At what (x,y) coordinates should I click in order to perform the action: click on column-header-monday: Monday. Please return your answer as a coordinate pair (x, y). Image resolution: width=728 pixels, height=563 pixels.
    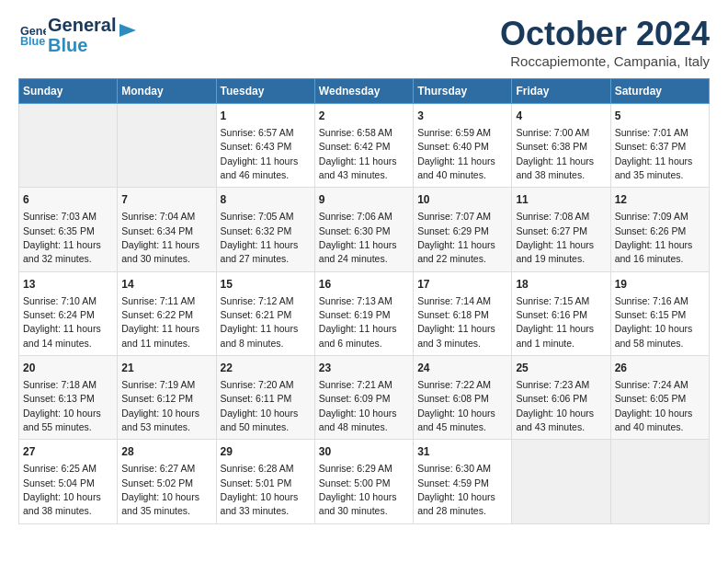
    Looking at the image, I should click on (167, 92).